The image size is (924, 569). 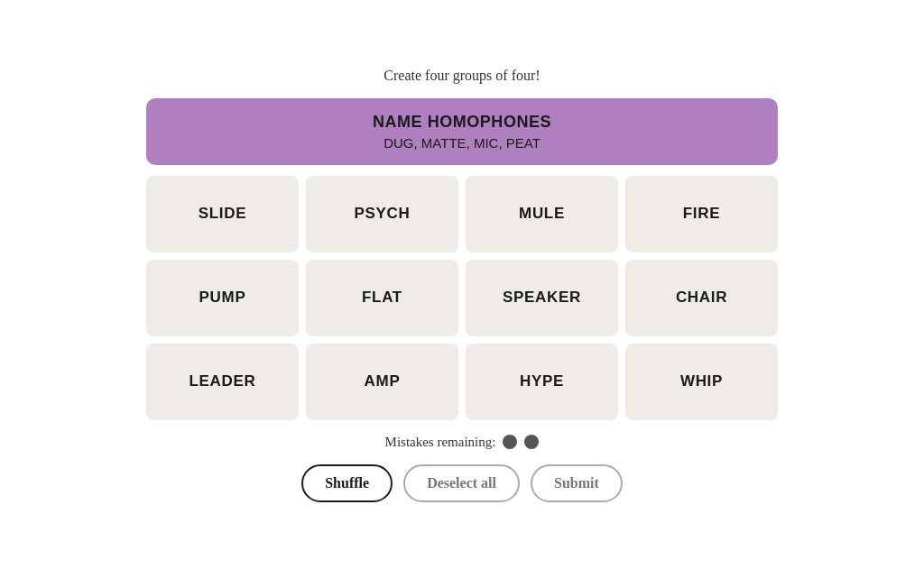 What do you see at coordinates (462, 483) in the screenshot?
I see `action-buttons: Shuffle Deselect all Submit` at bounding box center [462, 483].